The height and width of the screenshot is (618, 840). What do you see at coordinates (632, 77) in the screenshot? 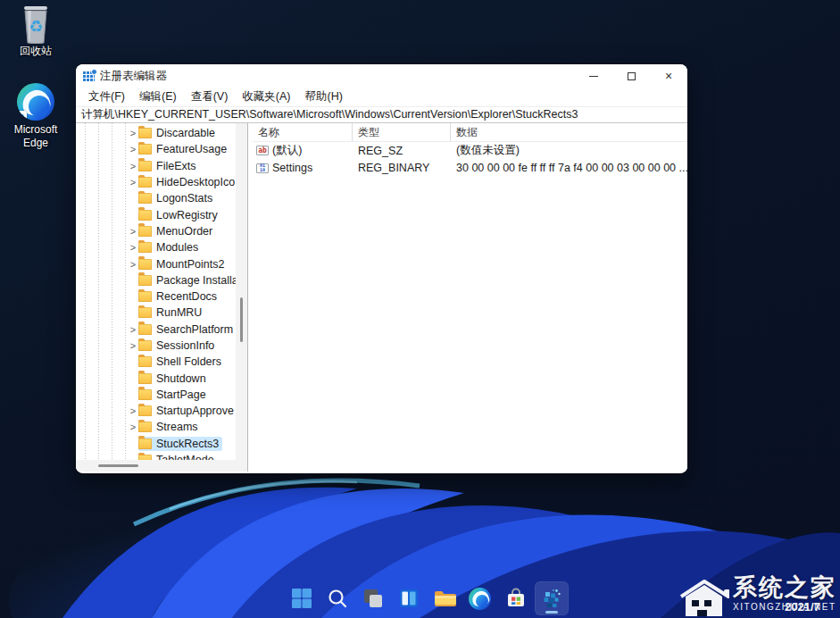
I see `maximize-icon` at bounding box center [632, 77].